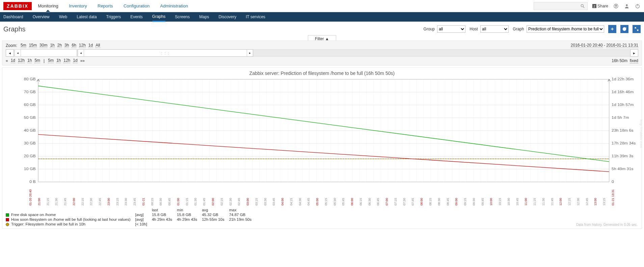  I want to click on search-input, so click(558, 6).